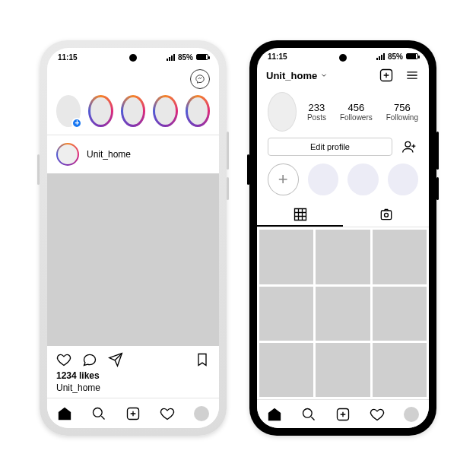 This screenshot has height=476, width=476. I want to click on caption-username: Unit_home, so click(133, 389).